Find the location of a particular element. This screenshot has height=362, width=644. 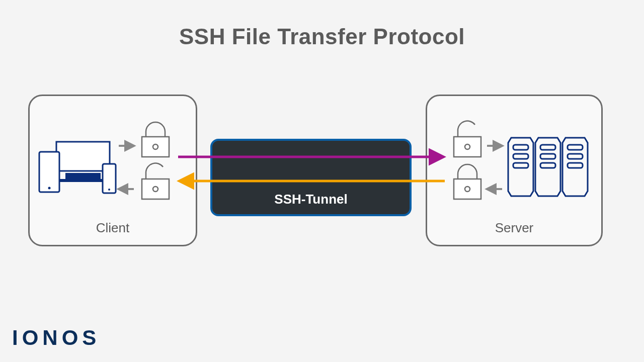

ssh-tunnel-label: SSH-Tunnel is located at coordinates (311, 199).